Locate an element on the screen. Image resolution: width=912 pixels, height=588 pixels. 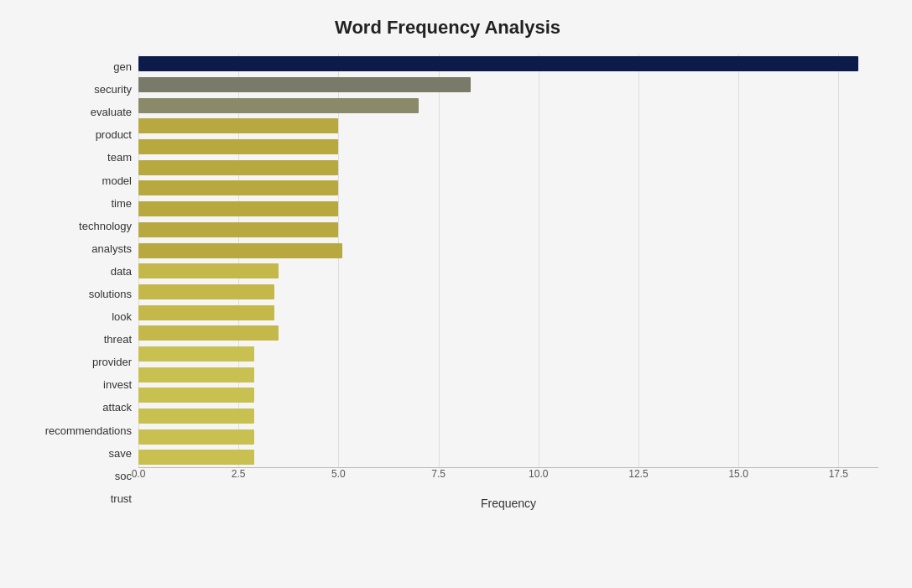
x-tick-5: 12.5 is located at coordinates (638, 474).